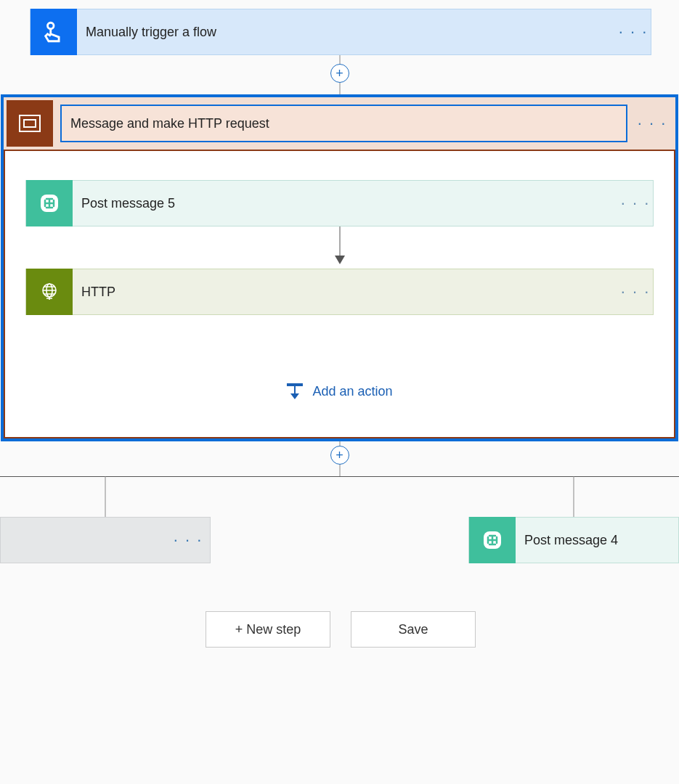  Describe the element at coordinates (340, 455) in the screenshot. I see `add-step-button-bottom: +` at that location.